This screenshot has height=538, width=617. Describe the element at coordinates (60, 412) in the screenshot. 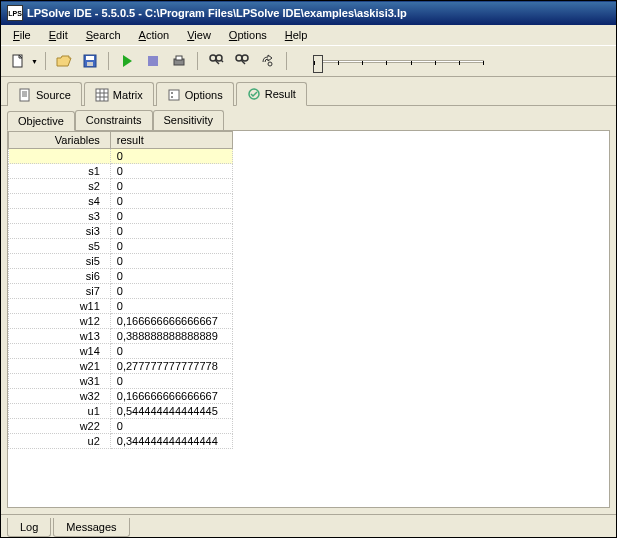

I see `cell-variable: u1` at that location.